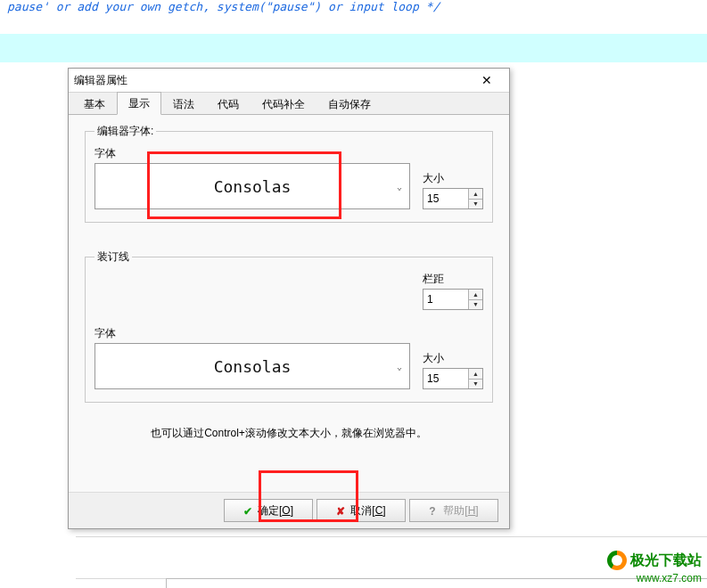 This screenshot has width=707, height=588. I want to click on check-icon: ✔, so click(249, 510).